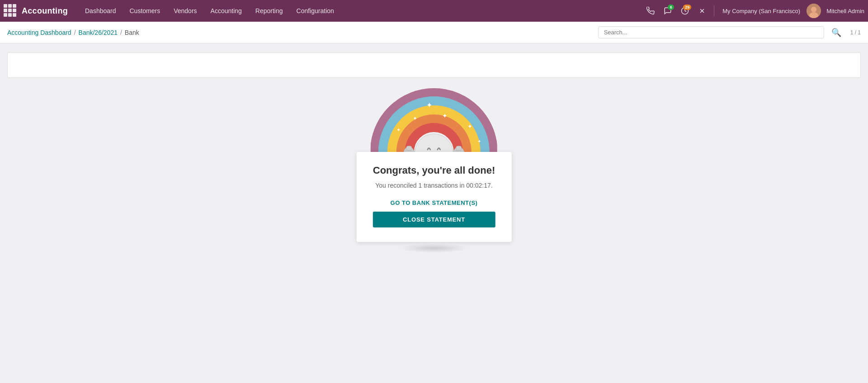  What do you see at coordinates (761, 11) in the screenshot?
I see `company-name: My Company (San Francisco)` at bounding box center [761, 11].